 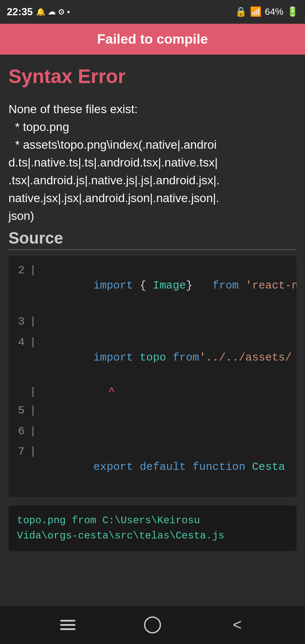 I want to click on line-content-2: import { Image} from 'react-n, so click(x=169, y=286).